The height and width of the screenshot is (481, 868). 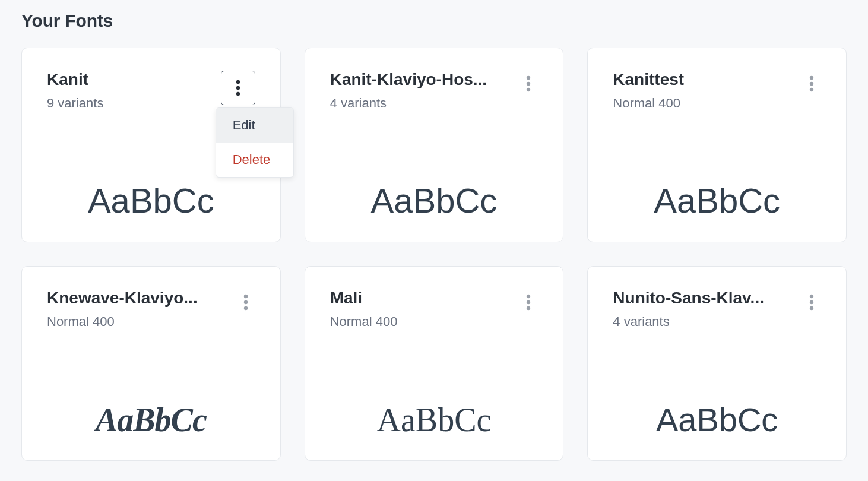 I want to click on font-name: Kanittest, so click(x=648, y=80).